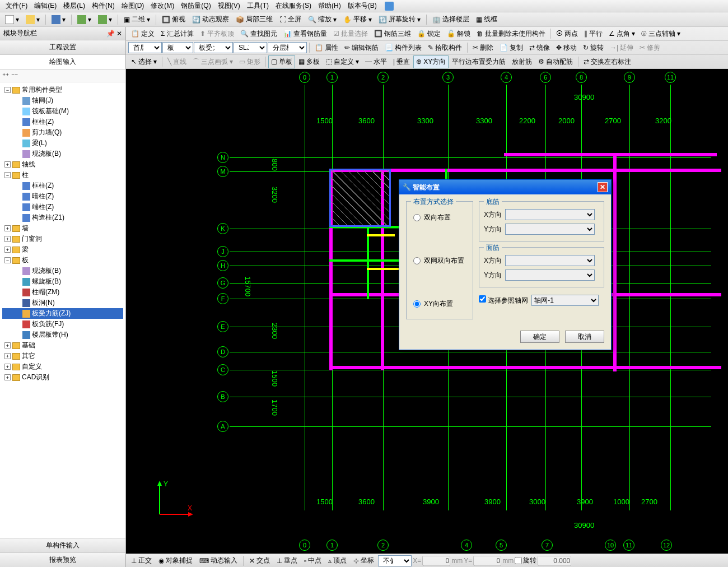  I want to click on tree-group-custom: +自定义, so click(63, 366).